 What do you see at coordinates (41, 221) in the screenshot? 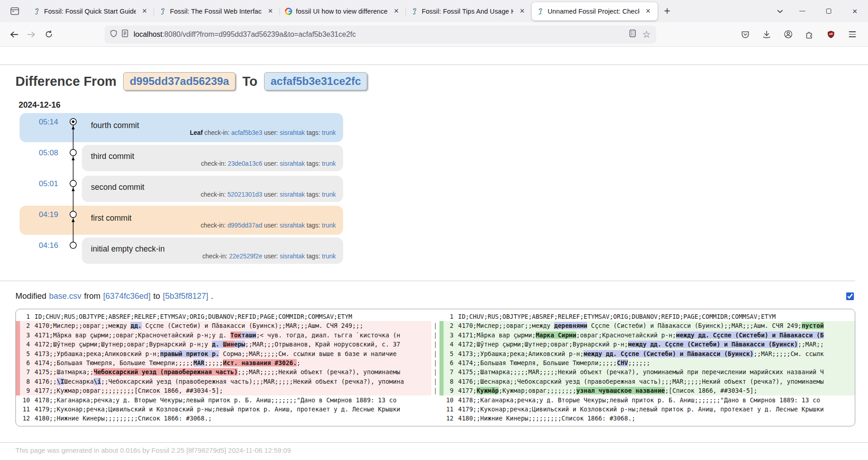
I see `timeline-time-link: 04:19` at bounding box center [41, 221].